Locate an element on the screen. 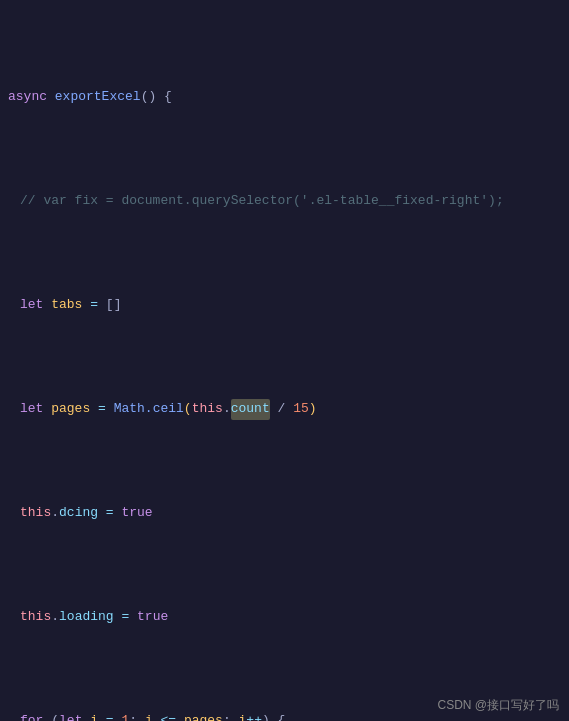 This screenshot has width=569, height=721. plain: / is located at coordinates (282, 410).